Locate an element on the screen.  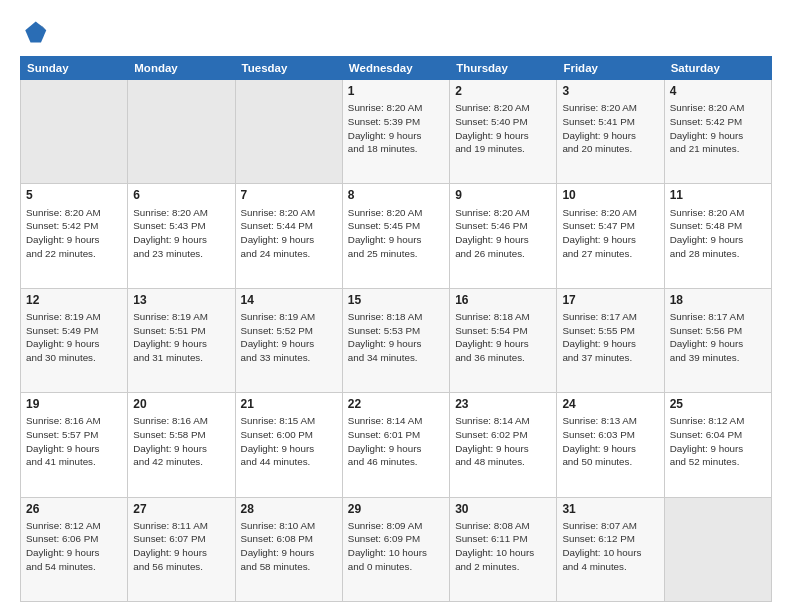
calendar-cell: 4Sunrise: 8:20 AM Sunset: 5:42 PM Daylig… is located at coordinates (718, 132).